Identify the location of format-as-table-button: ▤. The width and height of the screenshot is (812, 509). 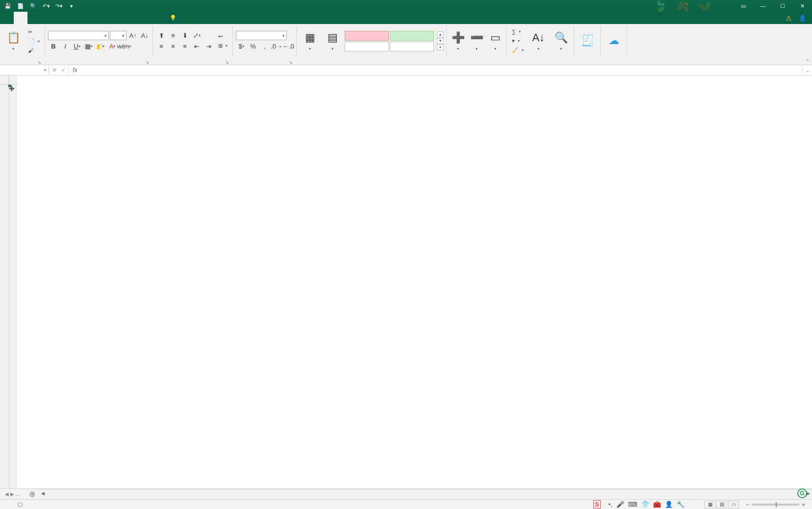
(332, 41).